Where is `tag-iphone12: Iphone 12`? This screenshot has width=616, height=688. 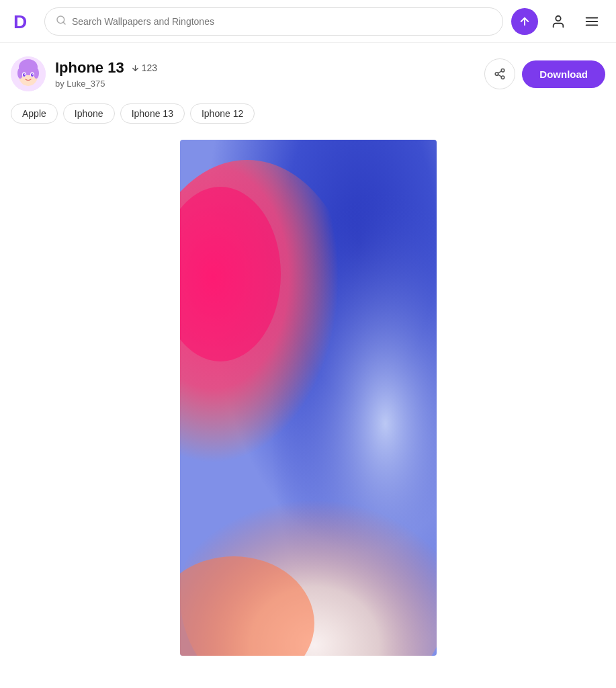
tag-iphone12: Iphone 12 is located at coordinates (222, 114).